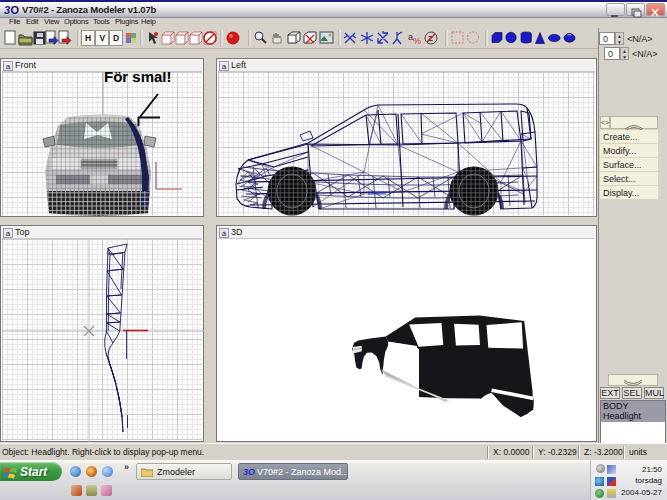  What do you see at coordinates (103, 38) in the screenshot?
I see `svg-text: V` at bounding box center [103, 38].